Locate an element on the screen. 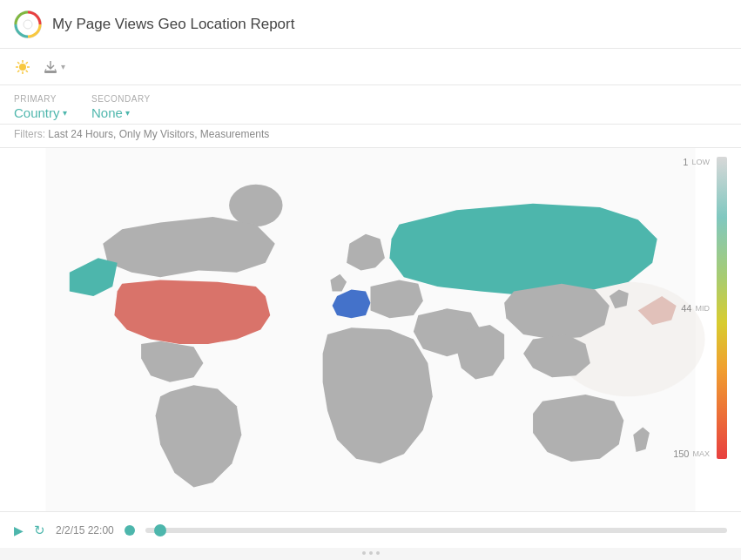  secondary-chevron: ▾ is located at coordinates (127, 113).